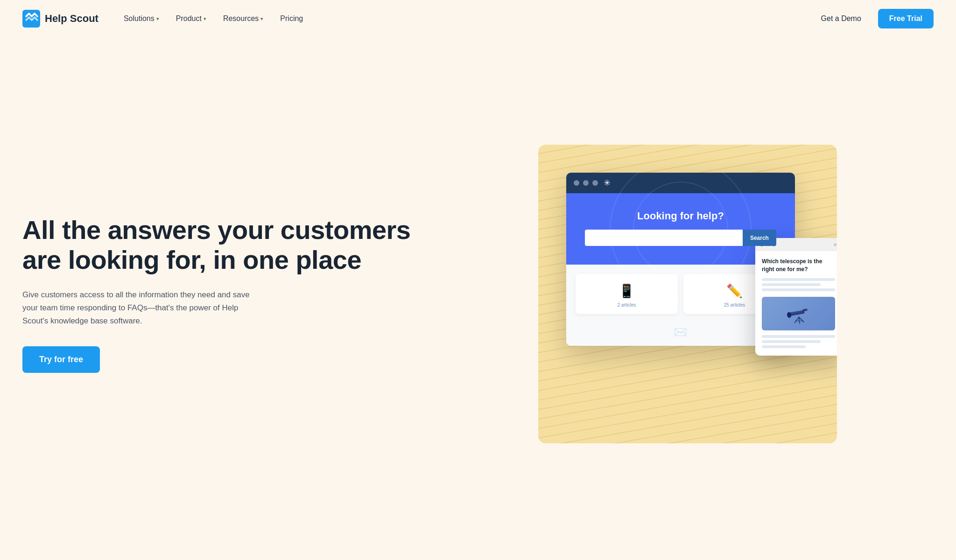  What do you see at coordinates (681, 332) in the screenshot?
I see `kb-bottom-icon: ✉️` at bounding box center [681, 332].